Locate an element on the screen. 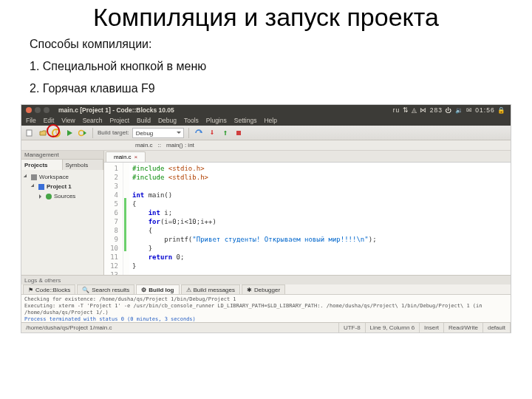 The width and height of the screenshot is (532, 399). menu-debug: Debug is located at coordinates (167, 120).